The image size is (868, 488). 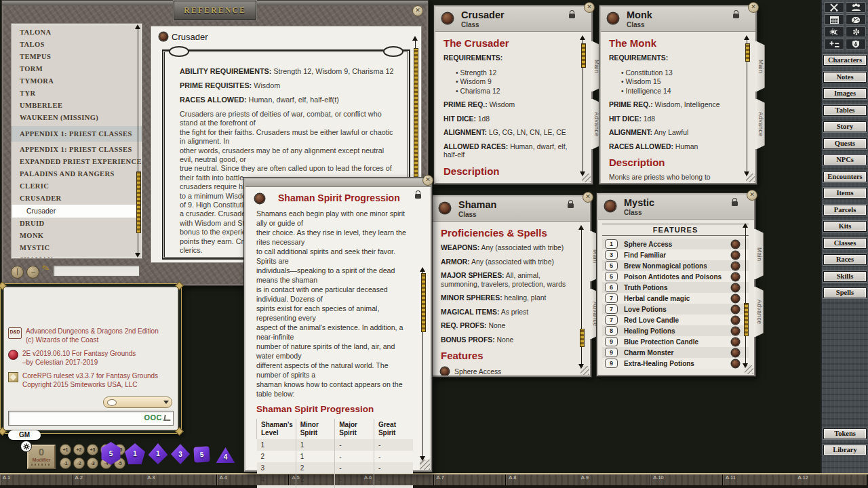 I want to click on list-item: TALONA, so click(x=77, y=33).